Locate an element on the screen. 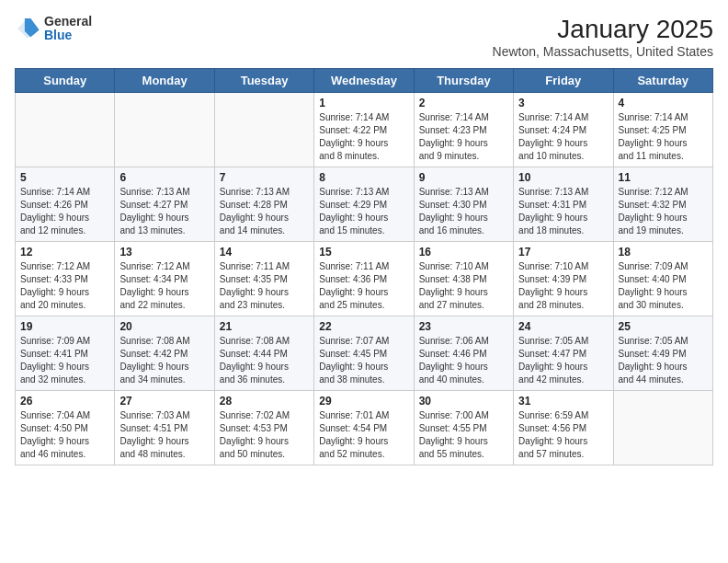 This screenshot has width=728, height=563. weekday-header: Thursday is located at coordinates (463, 81).